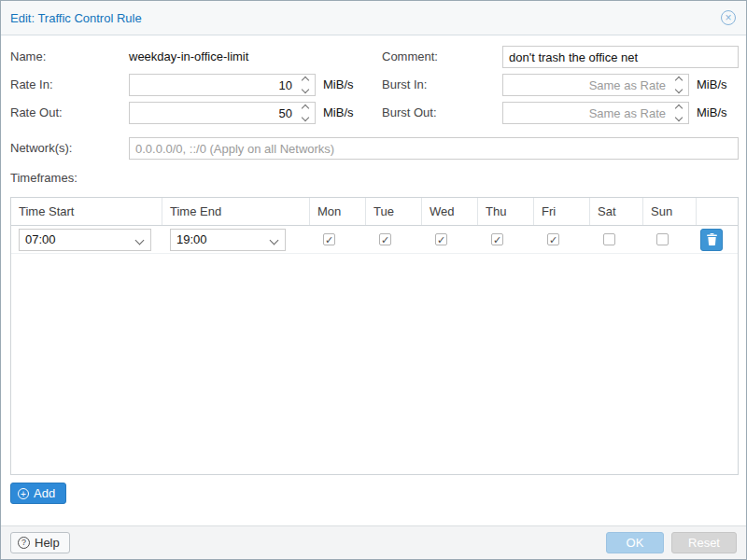  I want to click on column-header-label: Mon, so click(329, 211).